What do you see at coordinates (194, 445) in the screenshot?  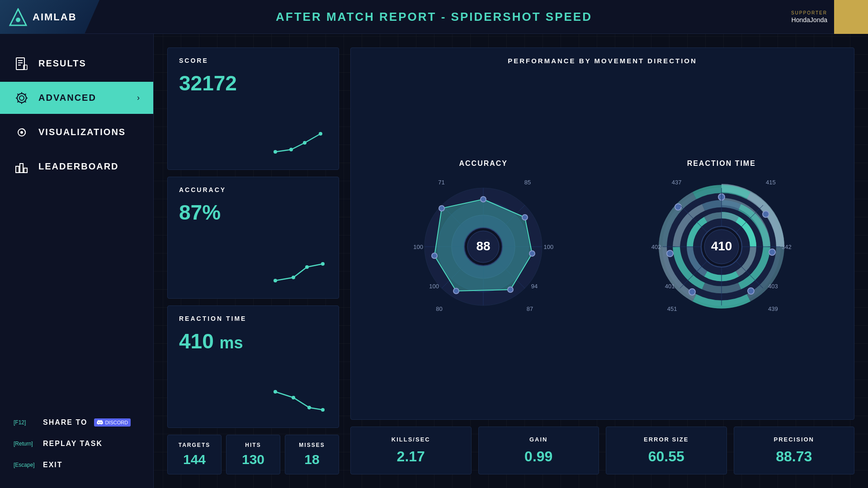 I see `targets-label: TARGETS` at bounding box center [194, 445].